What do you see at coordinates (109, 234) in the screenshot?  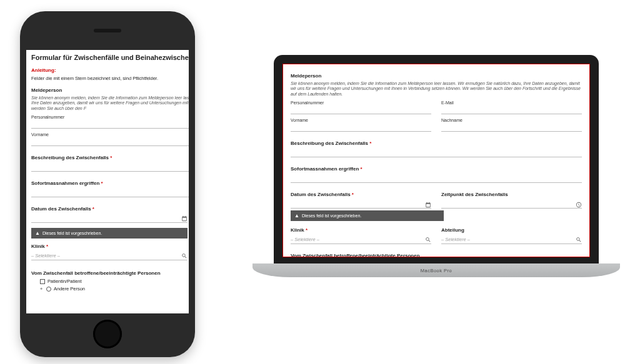 I see `validation-tooltip: ▲ Dieses feld ist vorgeschrieben.` at bounding box center [109, 234].